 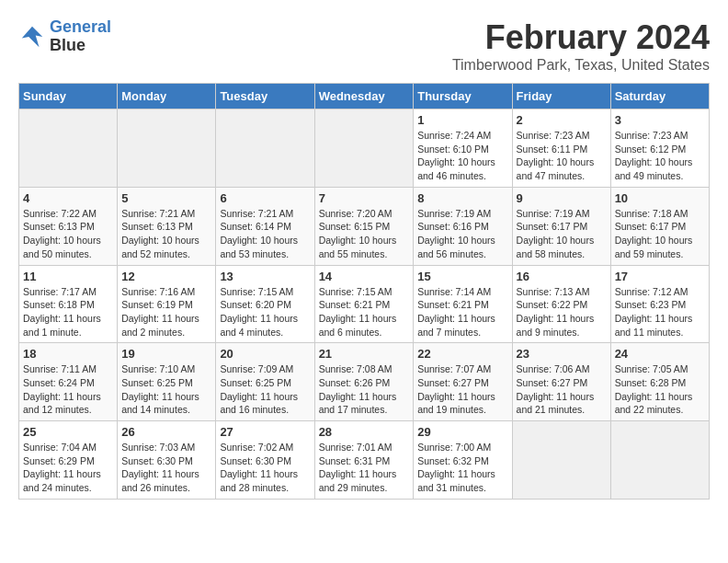 What do you see at coordinates (166, 313) in the screenshot?
I see `day-info: Sunrise: 7:16 AMSunset: 6:19 PMDaylight:…` at bounding box center [166, 313].